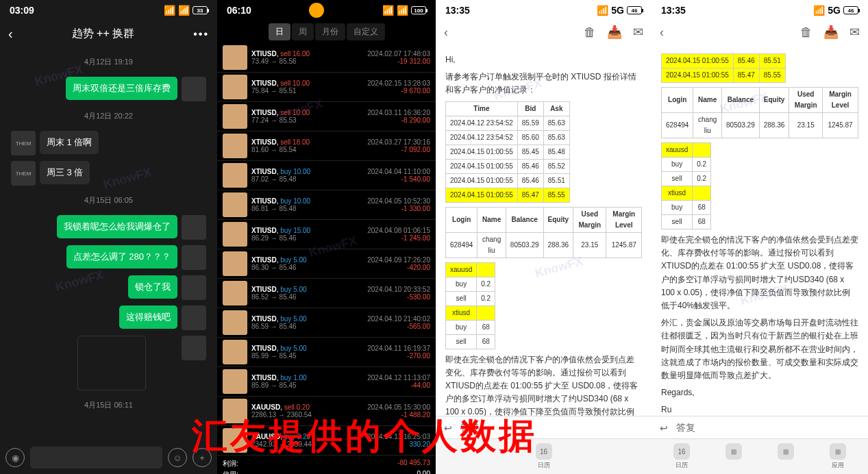  What do you see at coordinates (112, 363) in the screenshot?
I see `image-thumb` at bounding box center [112, 363].